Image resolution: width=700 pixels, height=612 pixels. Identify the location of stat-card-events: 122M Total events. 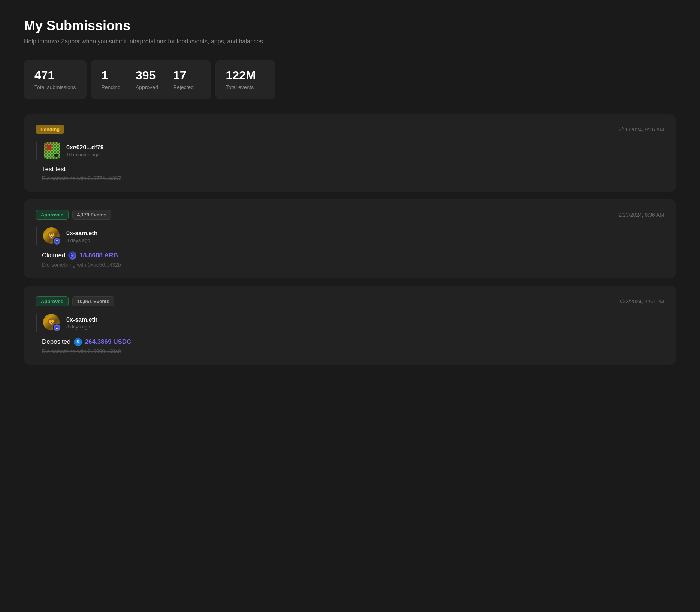
(245, 79).